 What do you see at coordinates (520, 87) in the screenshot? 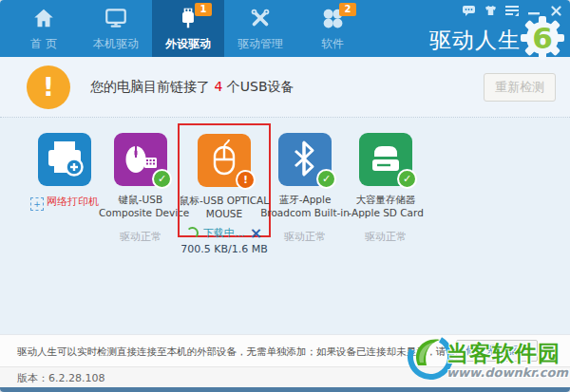
I see `redetect-button: 重新检测` at bounding box center [520, 87].